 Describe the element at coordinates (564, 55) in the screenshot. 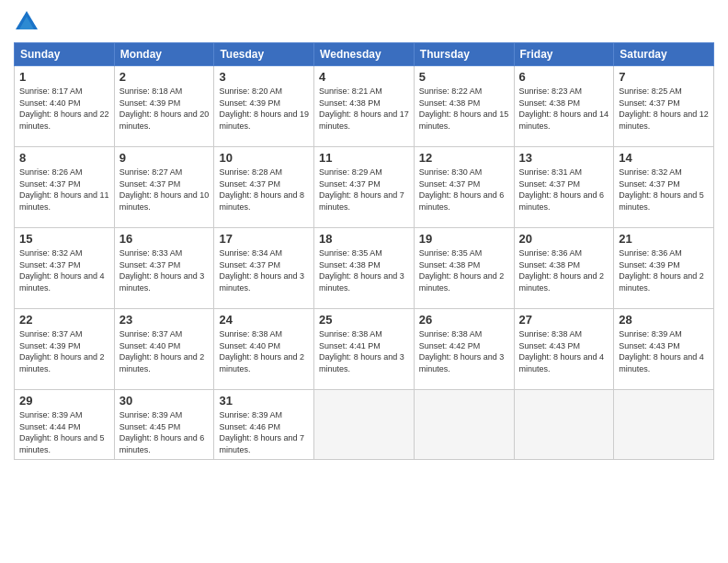

I see `calendar-header-friday: Friday` at that location.